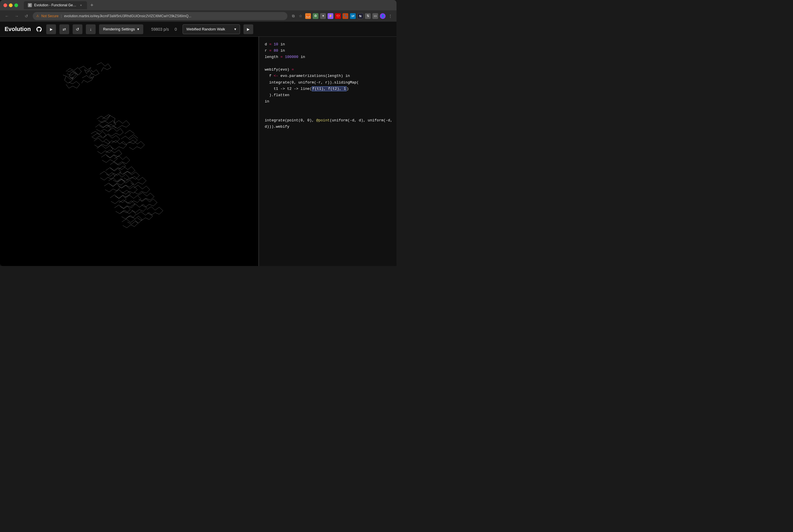 The height and width of the screenshot is (532, 793). What do you see at coordinates (346, 16) in the screenshot?
I see `paw-extension-icon: 🐾` at bounding box center [346, 16].